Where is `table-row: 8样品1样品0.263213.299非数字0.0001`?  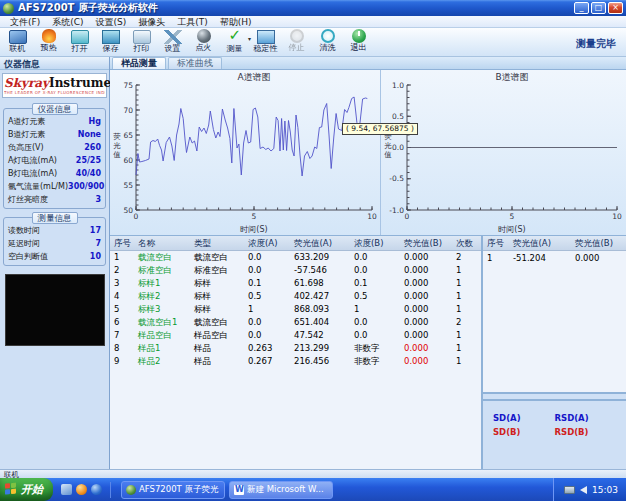
table-row: 8样品1样品0.263213.299非数字0.0001 is located at coordinates (296, 348).